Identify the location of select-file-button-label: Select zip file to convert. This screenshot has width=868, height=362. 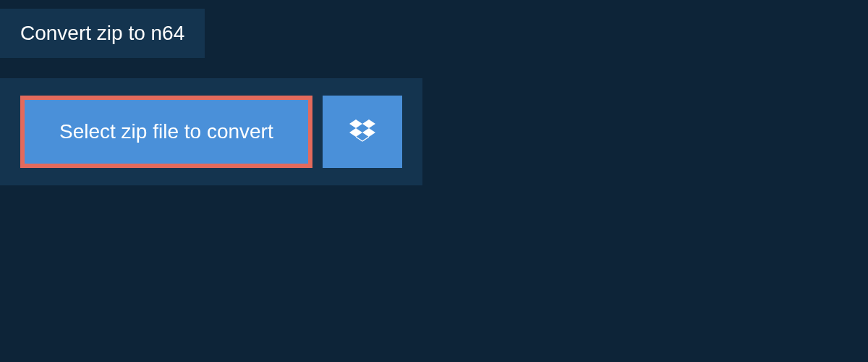
(166, 132).